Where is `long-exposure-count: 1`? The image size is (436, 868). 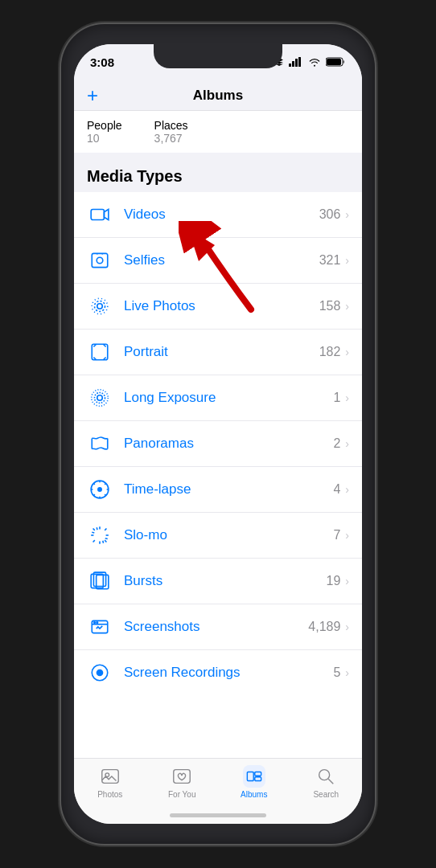 long-exposure-count: 1 is located at coordinates (336, 398).